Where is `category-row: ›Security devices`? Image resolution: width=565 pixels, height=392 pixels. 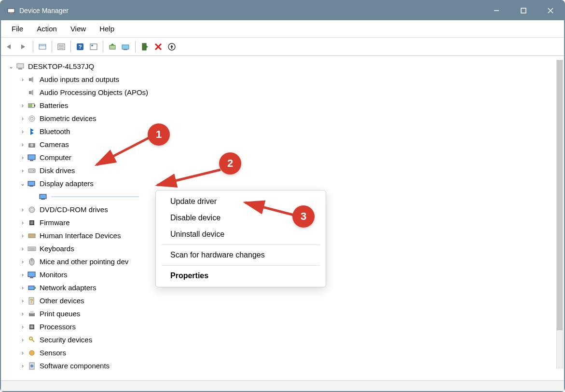 category-row: ›Security devices is located at coordinates (285, 339).